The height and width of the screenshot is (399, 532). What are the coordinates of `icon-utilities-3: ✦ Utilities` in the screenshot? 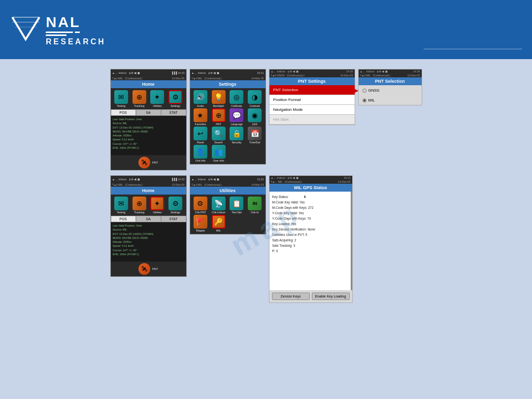 It's located at (158, 205).